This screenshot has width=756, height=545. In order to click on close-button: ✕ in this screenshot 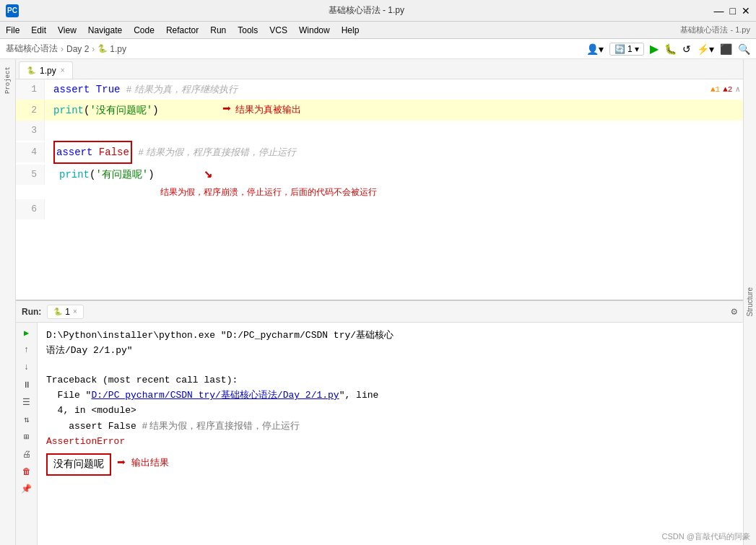, I will do `click(746, 11)`.